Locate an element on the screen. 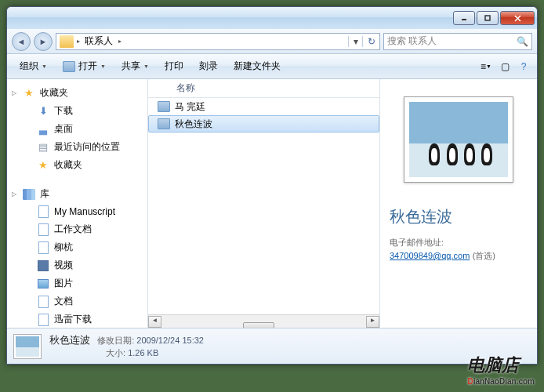 The height and width of the screenshot is (392, 544). sidebar-item-desktop: ▃桌面 is located at coordinates (77, 129).